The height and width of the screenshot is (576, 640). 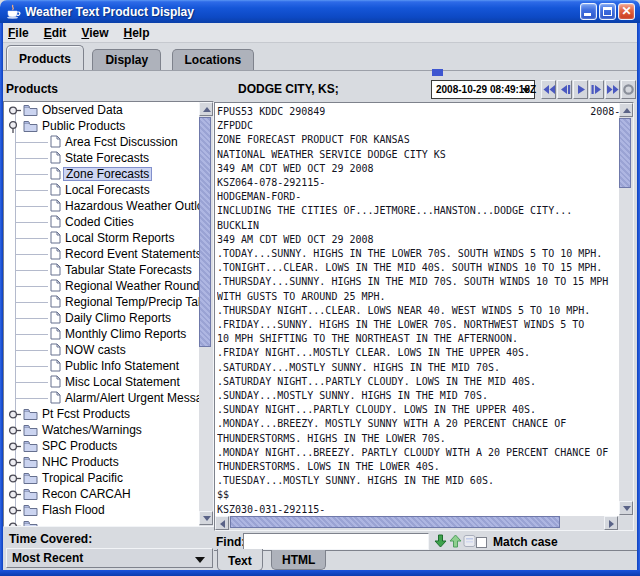 What do you see at coordinates (92, 430) in the screenshot?
I see `tree-item-label: Watches/Warnings` at bounding box center [92, 430].